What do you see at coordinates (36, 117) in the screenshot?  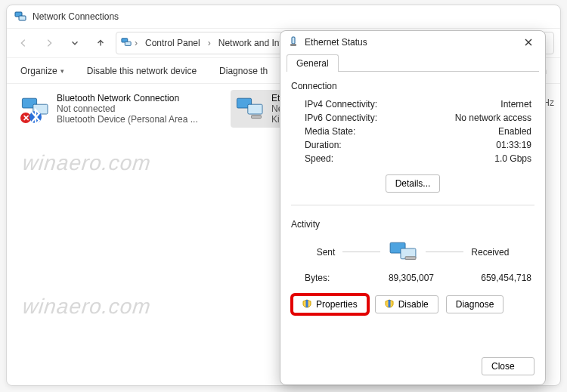 I see `bluetooth-icon` at bounding box center [36, 117].